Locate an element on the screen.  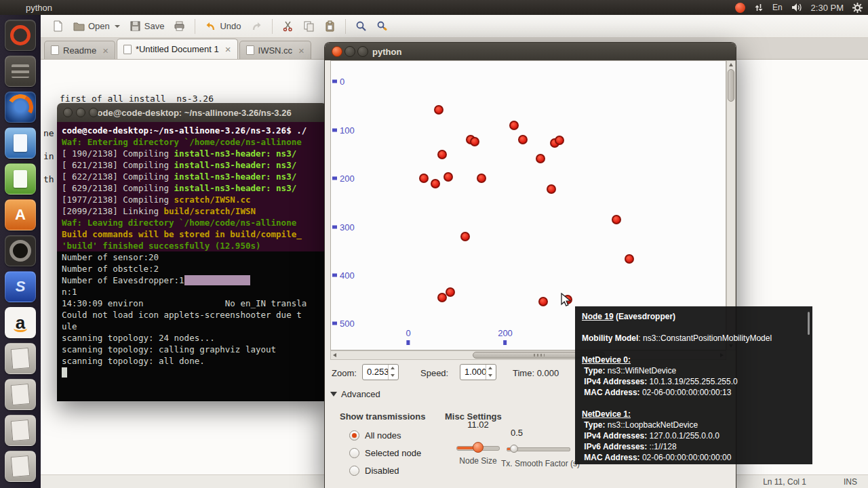
python-minimize-button is located at coordinates (350, 52).